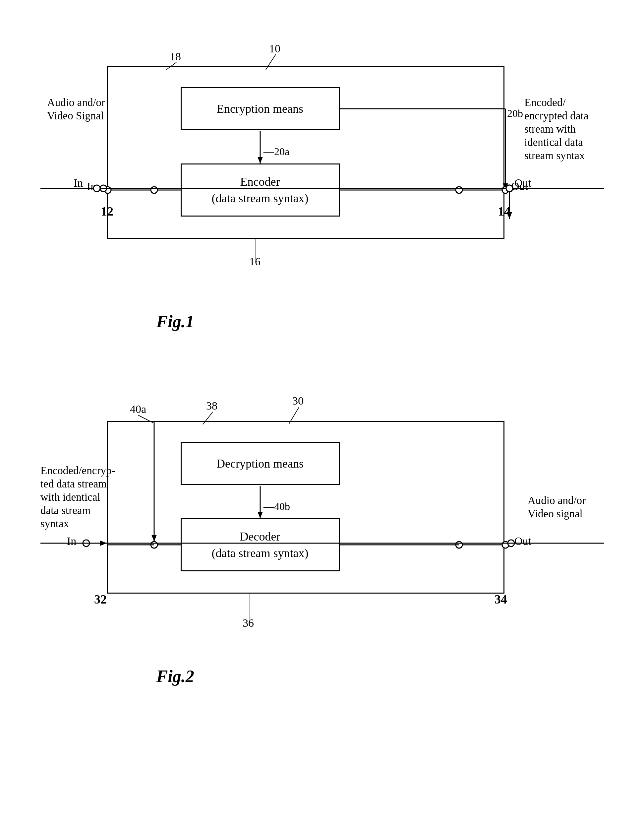 The image size is (644, 833). I want to click on svg-text: —20a, so click(276, 152).